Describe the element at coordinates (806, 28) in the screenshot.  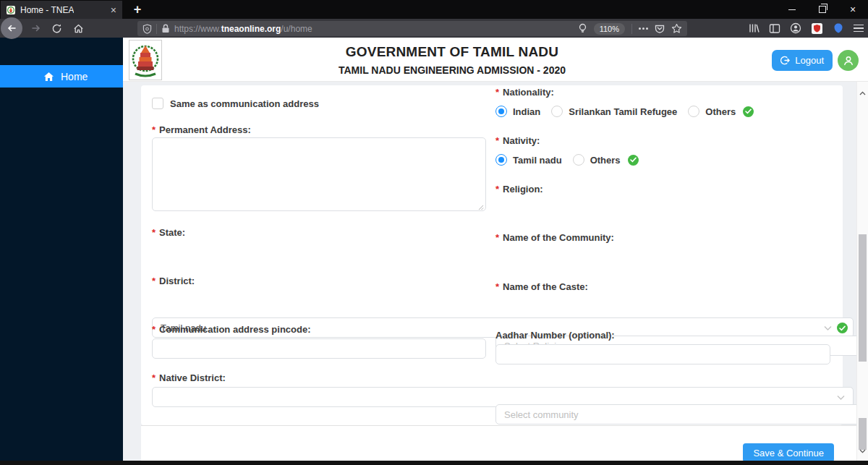
I see `toolbar-right-icons` at that location.